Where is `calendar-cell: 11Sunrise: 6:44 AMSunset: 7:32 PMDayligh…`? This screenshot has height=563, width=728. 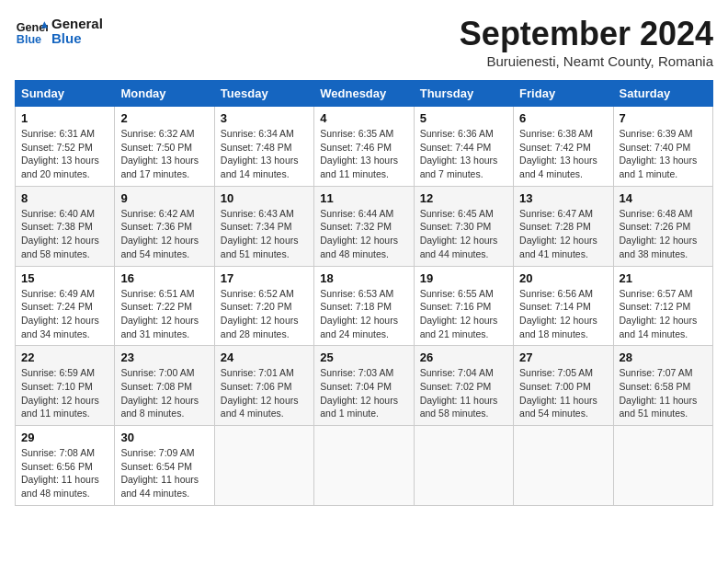 calendar-cell: 11Sunrise: 6:44 AMSunset: 7:32 PMDayligh… is located at coordinates (364, 226).